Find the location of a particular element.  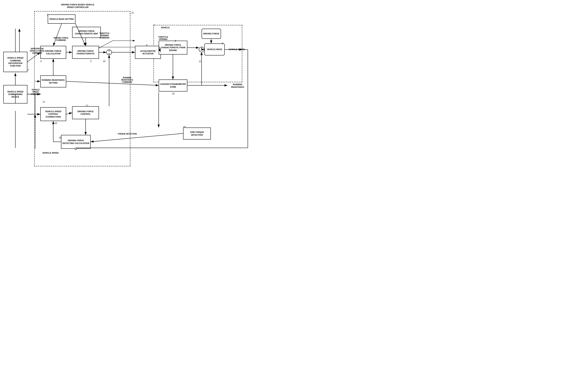

box-vehicle-speed-commanding: VEHICLE SPEED COMMANDING DEVICE is located at coordinates (15, 94).